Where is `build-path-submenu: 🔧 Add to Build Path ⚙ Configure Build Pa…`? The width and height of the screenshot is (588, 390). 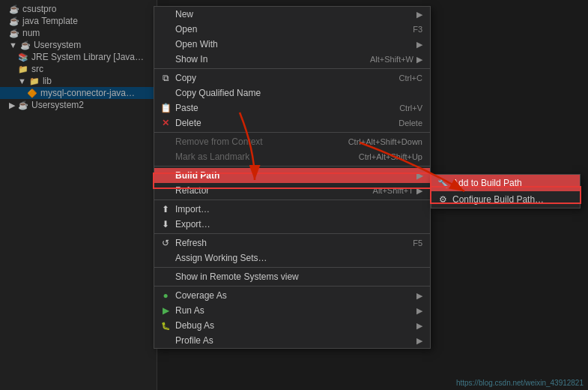 build-path-submenu: 🔧 Add to Build Path ⚙ Configure Build Pa… is located at coordinates (506, 191).